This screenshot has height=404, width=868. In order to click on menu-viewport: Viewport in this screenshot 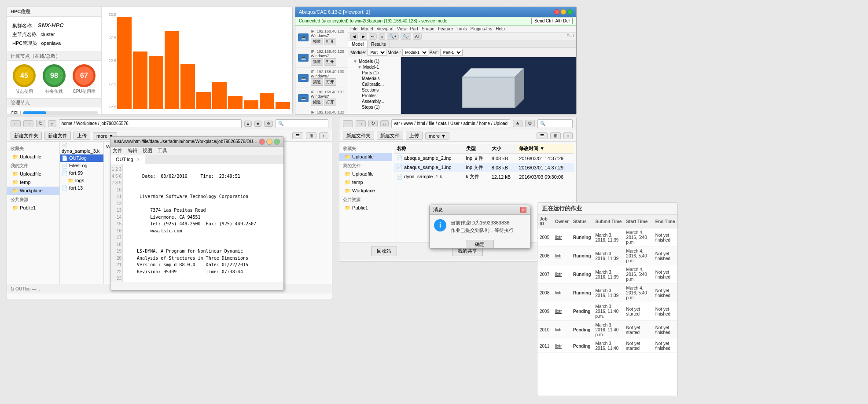, I will do `click(385, 29)`.